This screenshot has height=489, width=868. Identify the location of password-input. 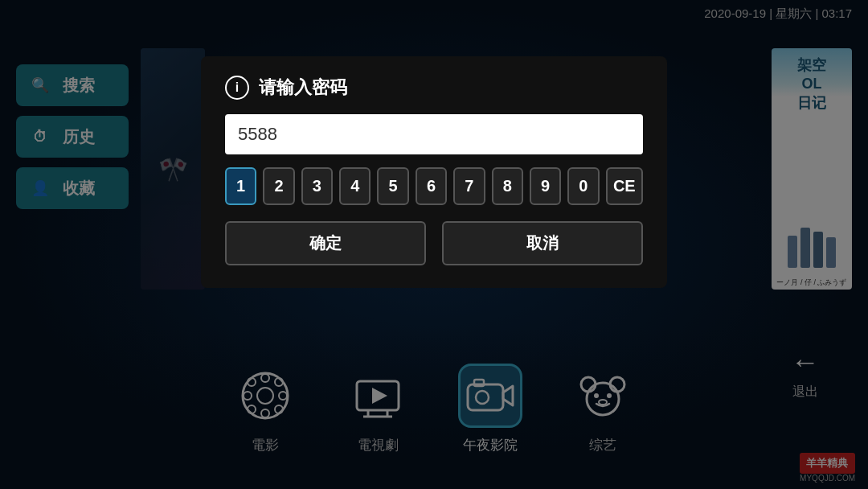
(434, 134).